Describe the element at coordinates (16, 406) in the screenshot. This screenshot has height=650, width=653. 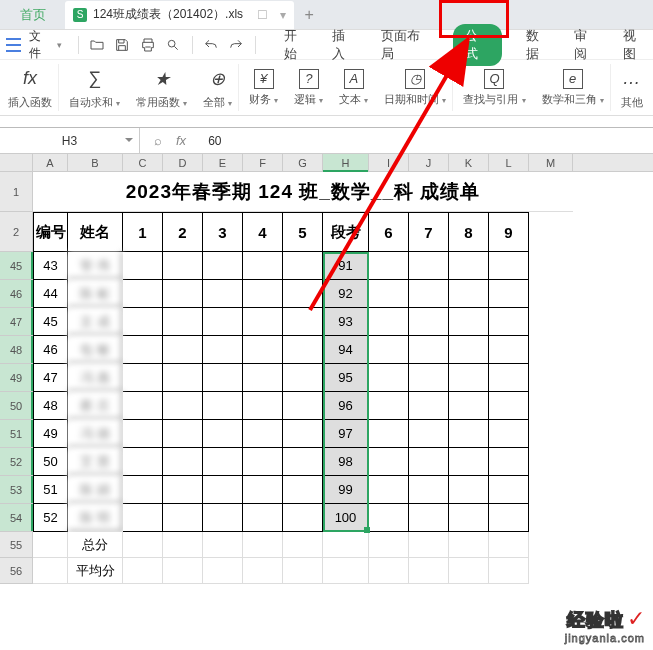
I see `row-header: 50` at that location.